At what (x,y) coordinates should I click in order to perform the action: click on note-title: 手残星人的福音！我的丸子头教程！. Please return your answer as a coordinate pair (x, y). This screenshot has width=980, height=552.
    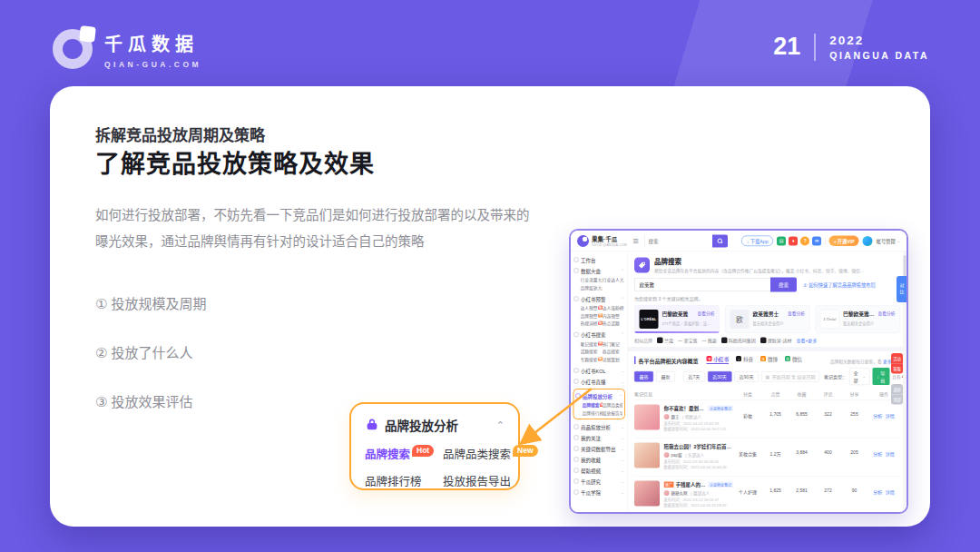
    Looking at the image, I should click on (691, 485).